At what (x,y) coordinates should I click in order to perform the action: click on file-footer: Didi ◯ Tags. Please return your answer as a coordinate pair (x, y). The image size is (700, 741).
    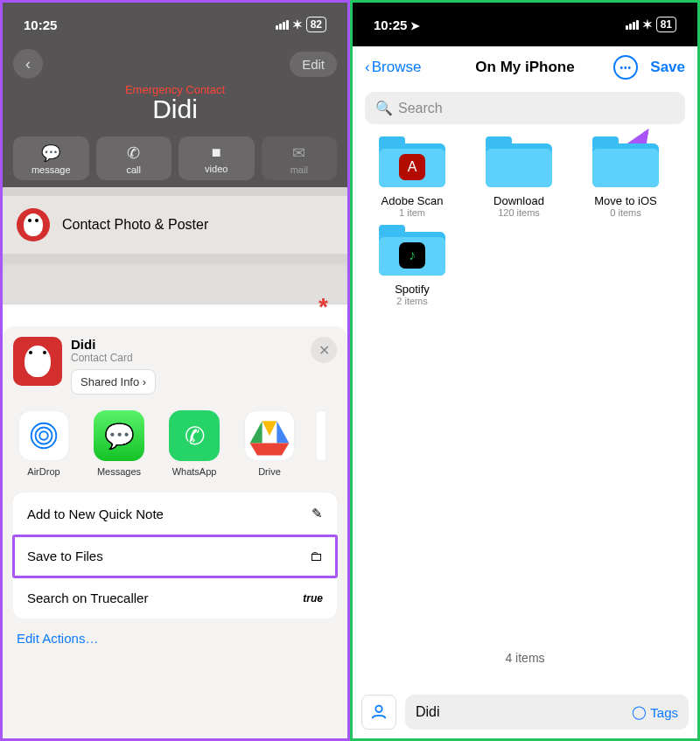
    Looking at the image, I should click on (525, 712).